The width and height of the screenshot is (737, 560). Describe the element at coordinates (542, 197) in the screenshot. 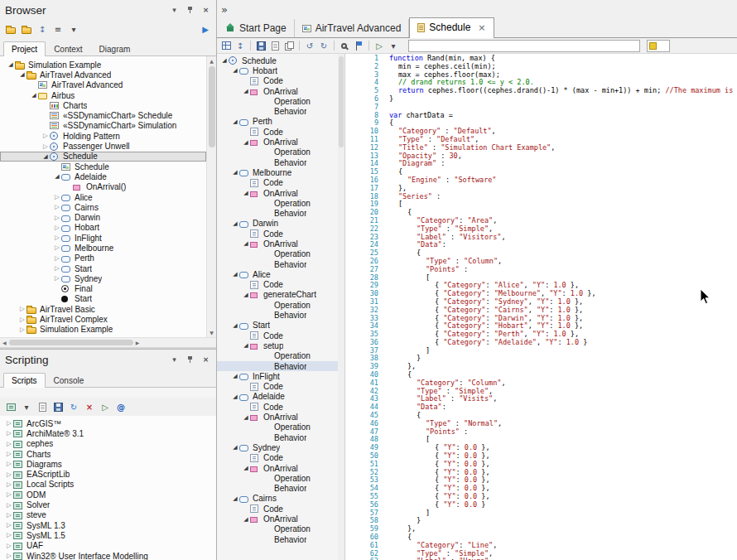

I see `code-line: 18"Series" :` at that location.